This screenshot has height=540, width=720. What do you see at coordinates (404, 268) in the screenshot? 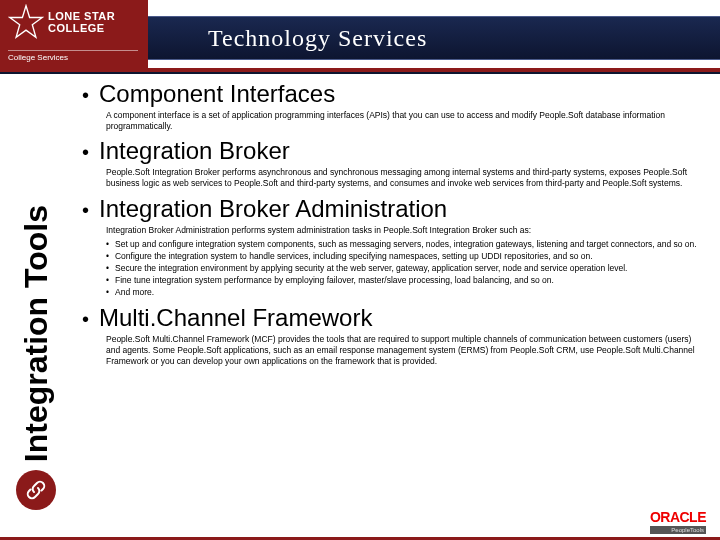
I see `list-item: •Secure the integration environment by a…` at bounding box center [404, 268].